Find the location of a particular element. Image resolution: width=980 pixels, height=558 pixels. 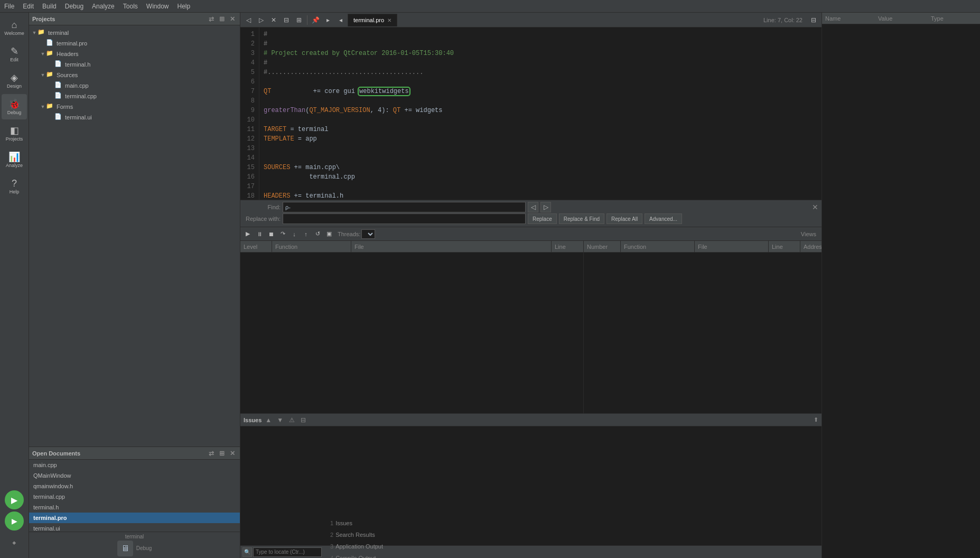

tree-item: 📄 terminal.ui is located at coordinates (134, 117).